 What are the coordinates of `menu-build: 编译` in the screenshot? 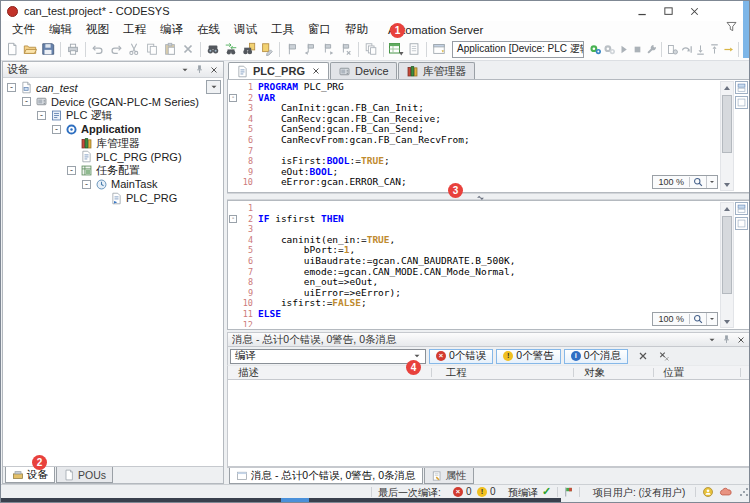 It's located at (172, 30).